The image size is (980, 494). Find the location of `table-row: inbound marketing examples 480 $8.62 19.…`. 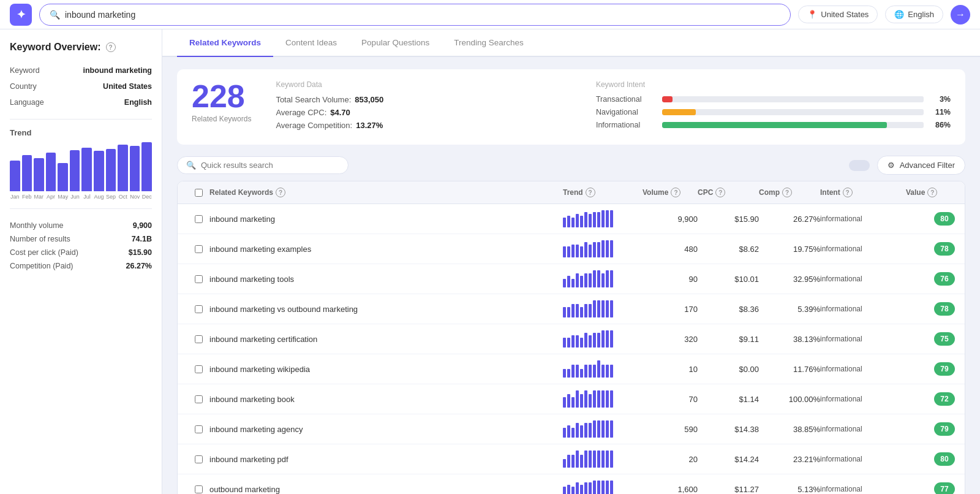

table-row: inbound marketing examples 480 $8.62 19.… is located at coordinates (571, 249).